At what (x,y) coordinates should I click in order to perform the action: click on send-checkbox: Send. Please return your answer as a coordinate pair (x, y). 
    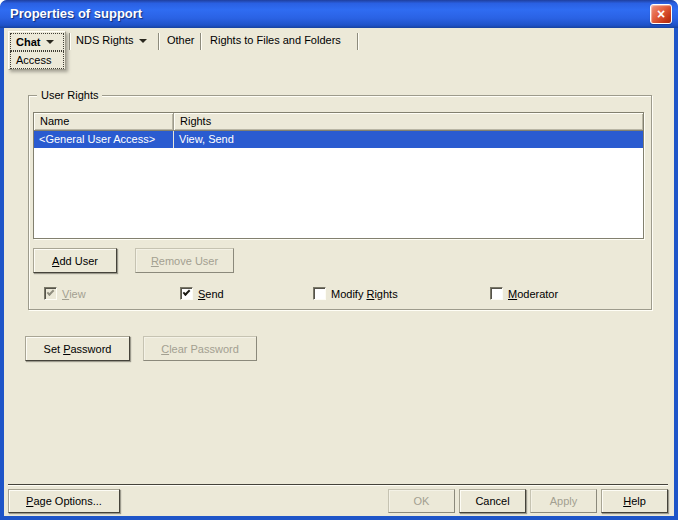
    Looking at the image, I should click on (202, 294).